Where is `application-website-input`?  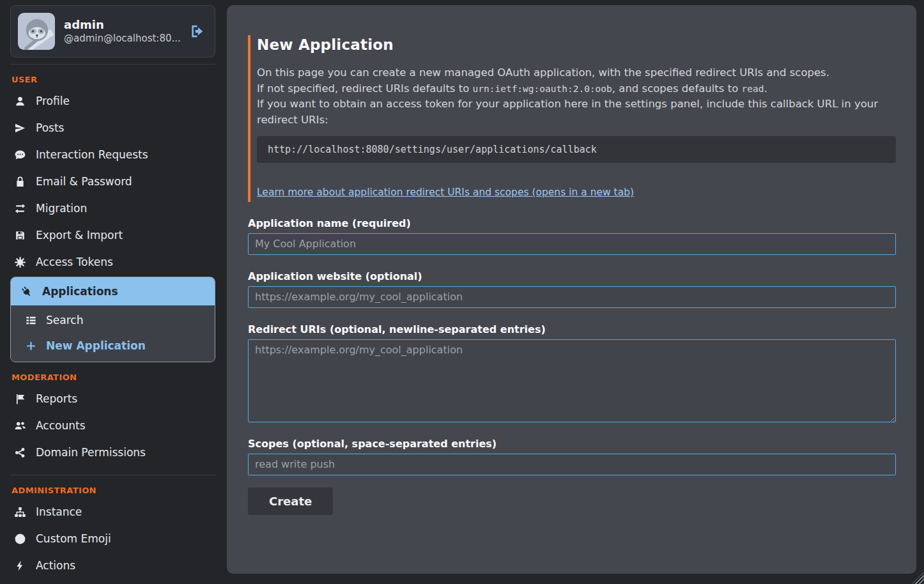 application-website-input is located at coordinates (572, 297).